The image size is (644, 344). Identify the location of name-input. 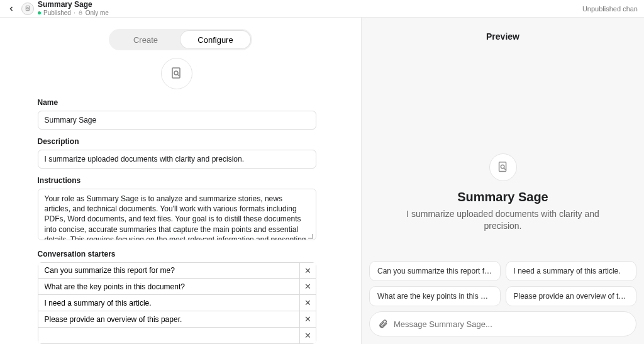
(177, 120).